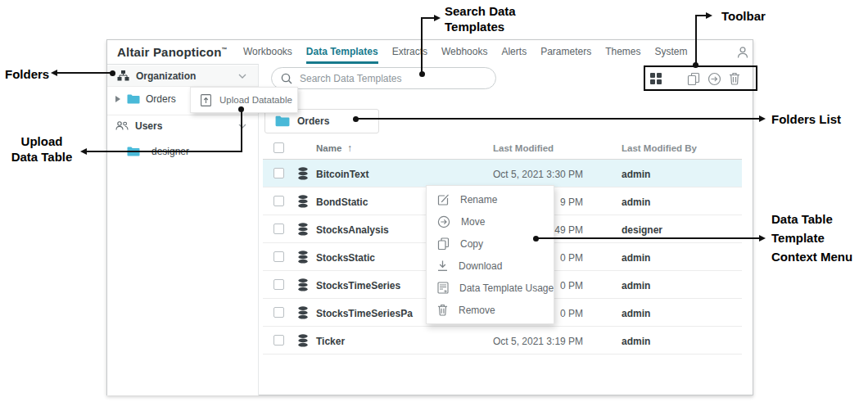  What do you see at coordinates (480, 11) in the screenshot?
I see `annotation-line: Search Data` at bounding box center [480, 11].